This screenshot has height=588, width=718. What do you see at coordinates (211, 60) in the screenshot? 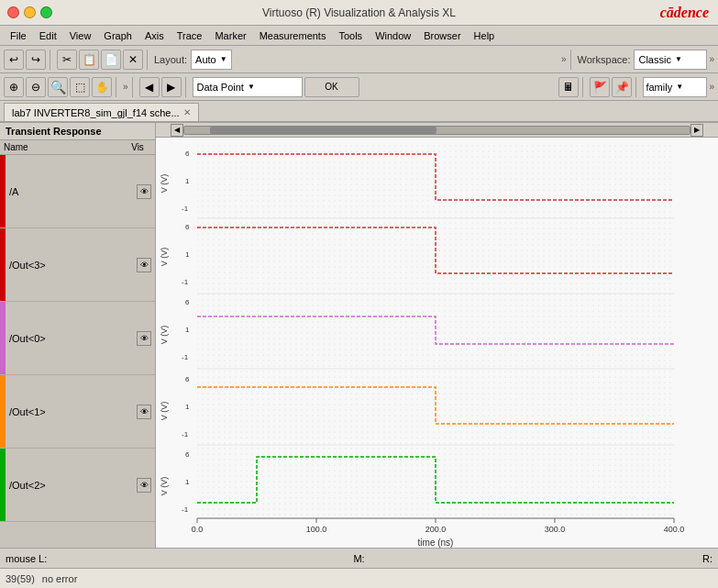
I see `layout-dropdown: Auto ▼` at bounding box center [211, 60].